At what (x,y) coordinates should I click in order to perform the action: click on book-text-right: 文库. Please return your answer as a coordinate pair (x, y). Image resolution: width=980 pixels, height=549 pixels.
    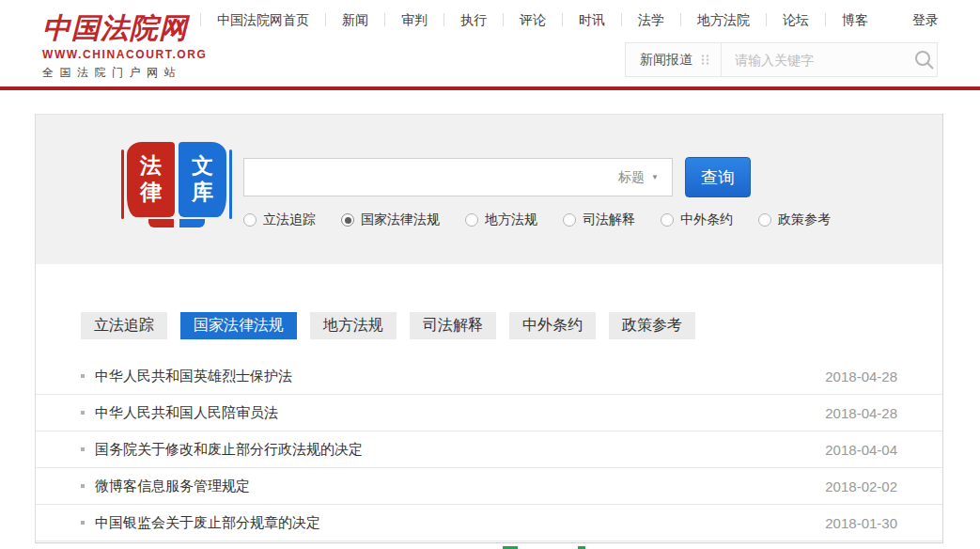
    Looking at the image, I should click on (203, 179).